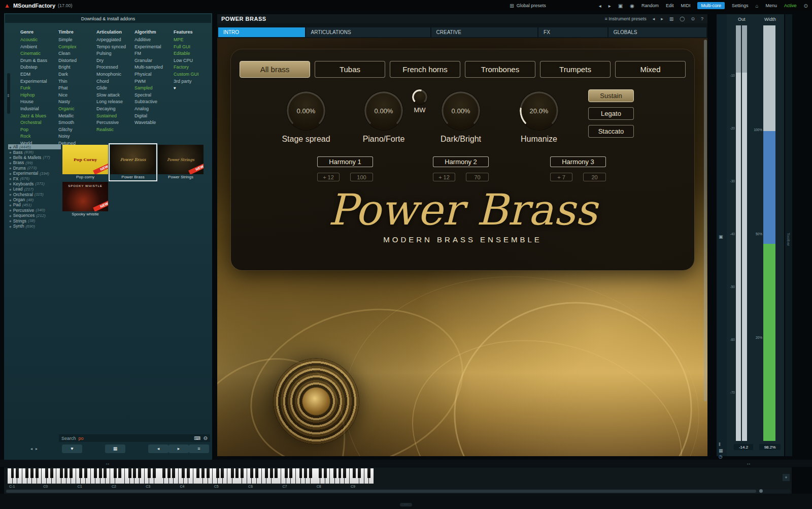 The height and width of the screenshot is (509, 812). What do you see at coordinates (611, 131) in the screenshot?
I see `articulation-button: Staccato` at bounding box center [611, 131].